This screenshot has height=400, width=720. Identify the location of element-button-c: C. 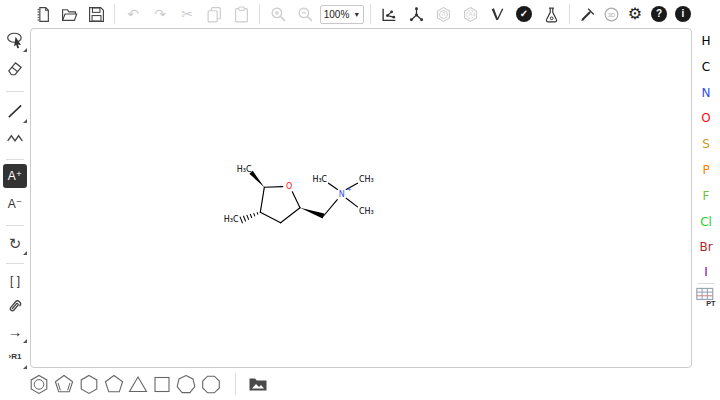
(706, 67).